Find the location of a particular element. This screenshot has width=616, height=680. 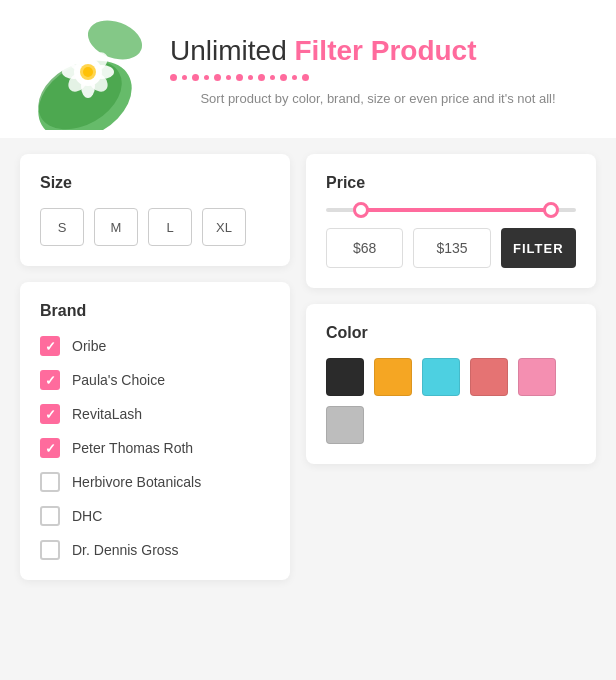

price-title: Price is located at coordinates (451, 183).